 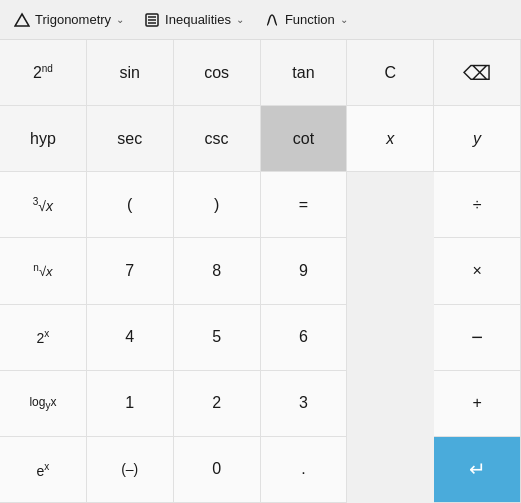 What do you see at coordinates (390, 271) in the screenshot?
I see `empty-r4c5` at bounding box center [390, 271].